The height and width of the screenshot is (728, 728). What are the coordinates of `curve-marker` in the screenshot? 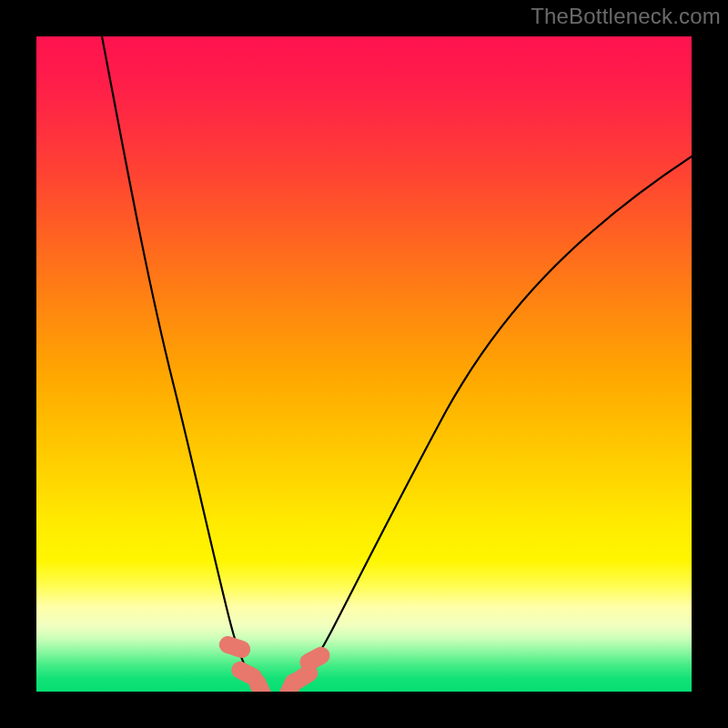 It's located at (235, 647).